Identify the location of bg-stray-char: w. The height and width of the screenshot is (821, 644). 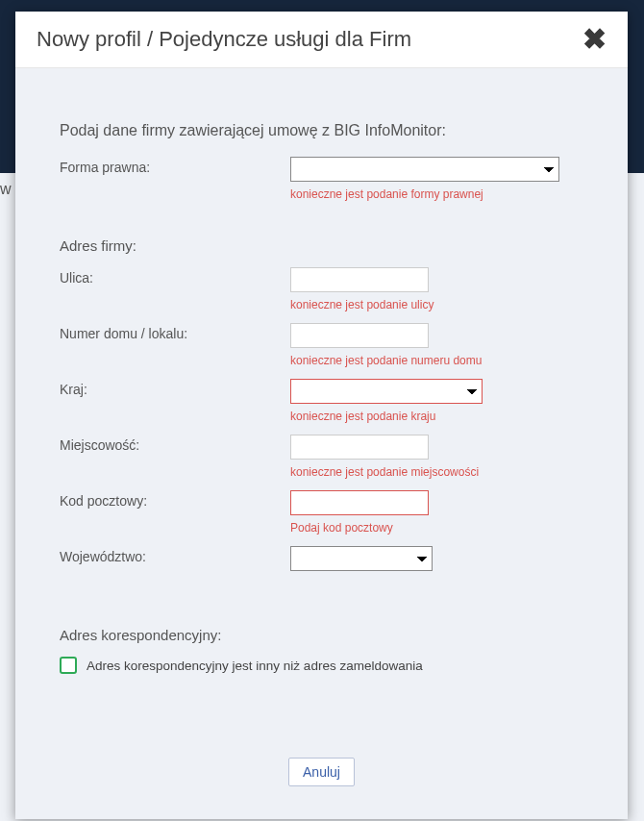
(6, 189).